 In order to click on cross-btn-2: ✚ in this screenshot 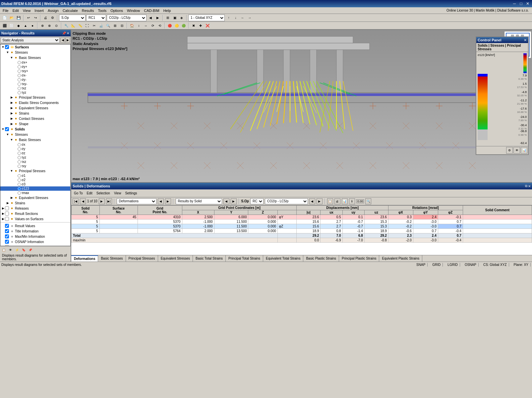, I will do `click(201, 25)`.